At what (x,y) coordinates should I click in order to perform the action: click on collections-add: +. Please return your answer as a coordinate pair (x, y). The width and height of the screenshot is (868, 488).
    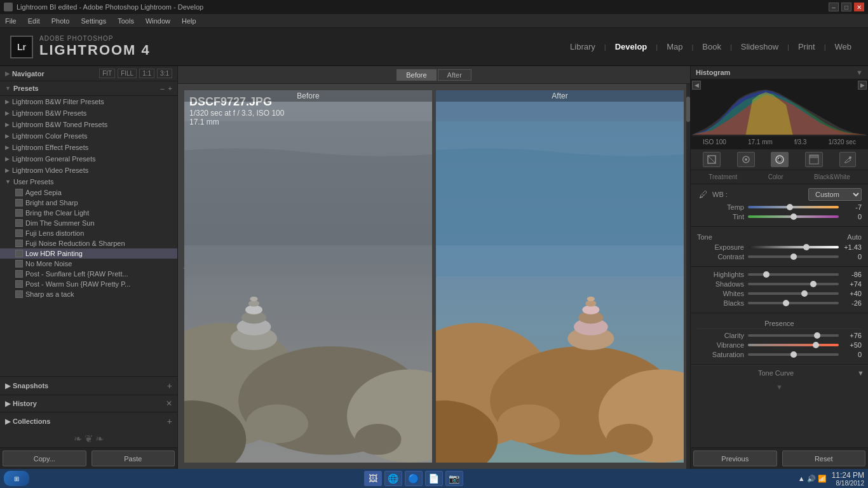
    Looking at the image, I should click on (170, 421).